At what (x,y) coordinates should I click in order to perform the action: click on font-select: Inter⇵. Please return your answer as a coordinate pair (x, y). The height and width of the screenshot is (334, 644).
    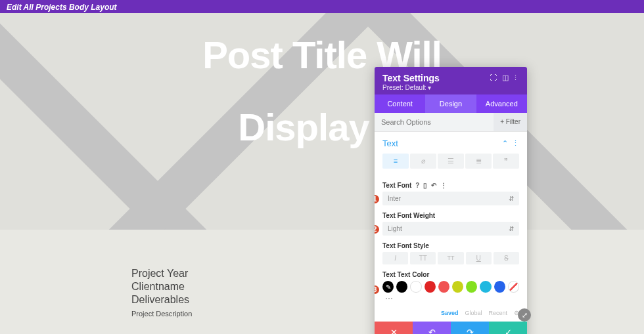
    Looking at the image, I should click on (451, 198).